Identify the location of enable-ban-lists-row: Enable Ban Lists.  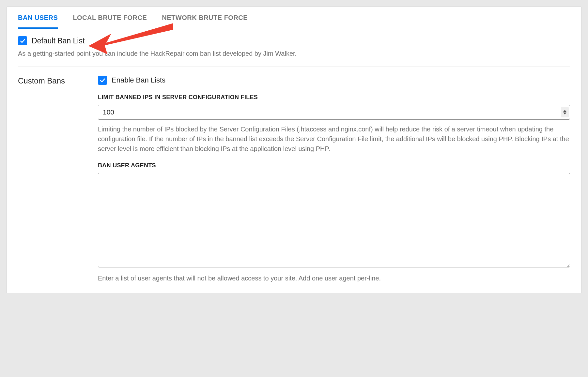
(334, 80).